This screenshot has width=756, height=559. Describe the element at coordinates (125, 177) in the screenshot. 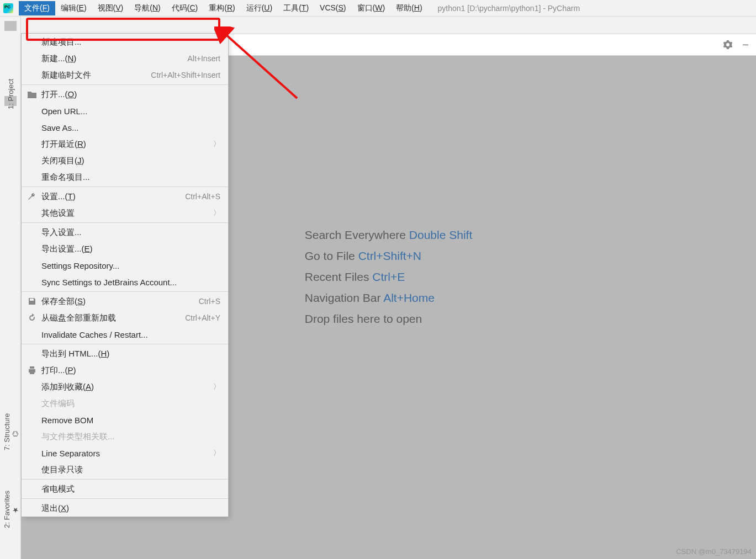

I see `menu-item: 重命名项目...` at that location.